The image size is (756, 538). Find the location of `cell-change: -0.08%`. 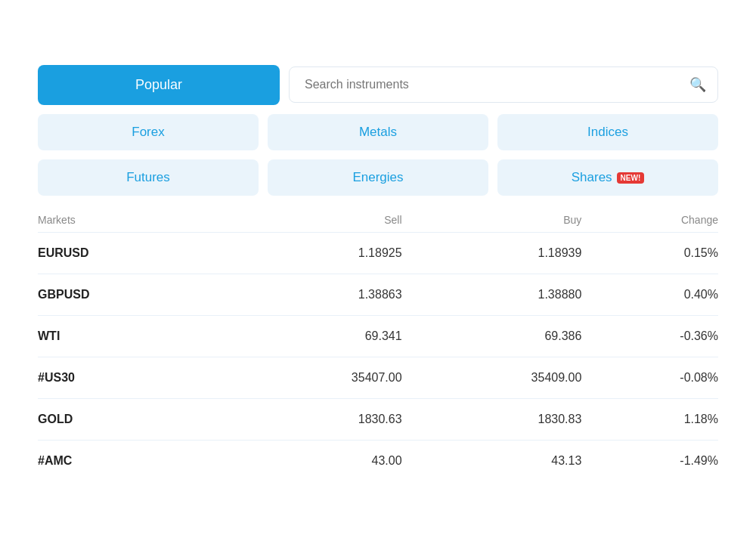

cell-change: -0.08% is located at coordinates (650, 378).